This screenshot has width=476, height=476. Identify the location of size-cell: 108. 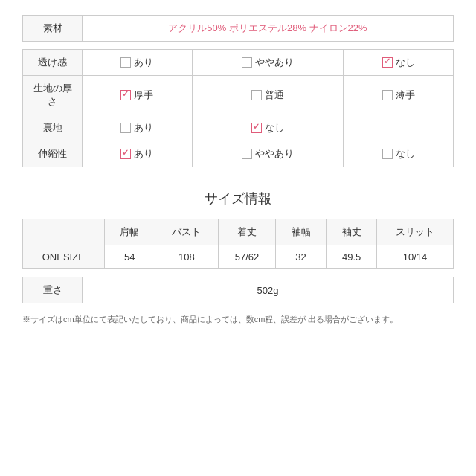
(186, 257).